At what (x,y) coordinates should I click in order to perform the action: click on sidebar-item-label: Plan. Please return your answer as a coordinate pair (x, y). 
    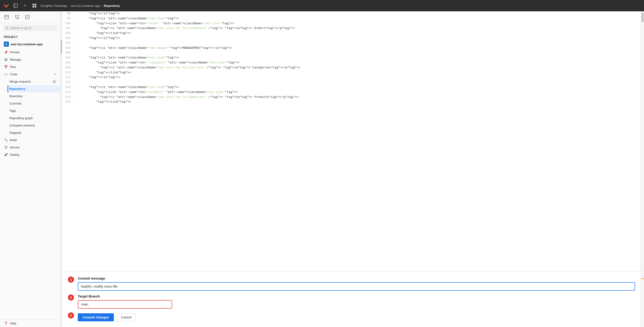
    Looking at the image, I should click on (13, 67).